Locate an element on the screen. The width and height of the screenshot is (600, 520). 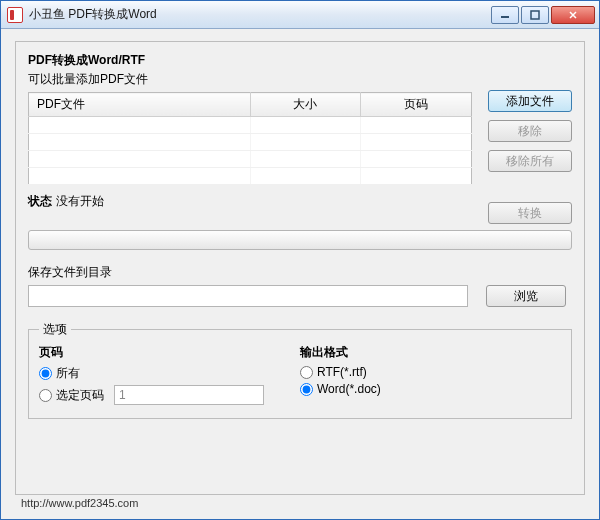
radio-all-pages-label: 所有 is located at coordinates (68, 374).